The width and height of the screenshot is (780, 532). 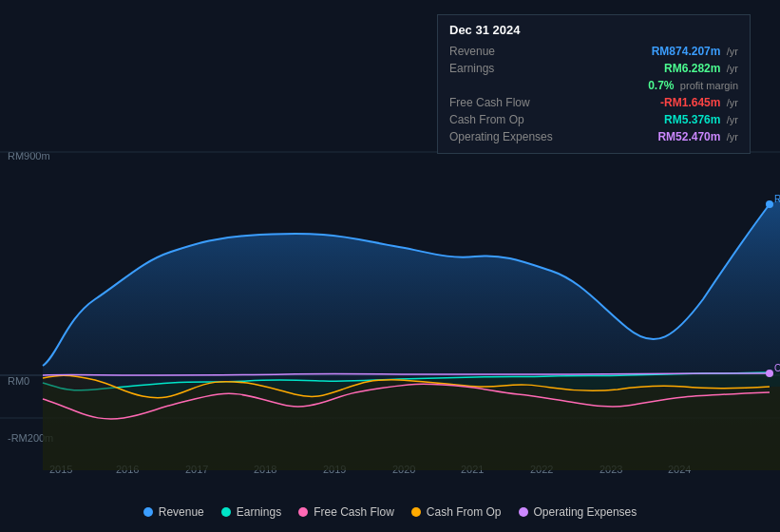 I want to click on legend-item-earnings: Earnings, so click(x=251, y=512).